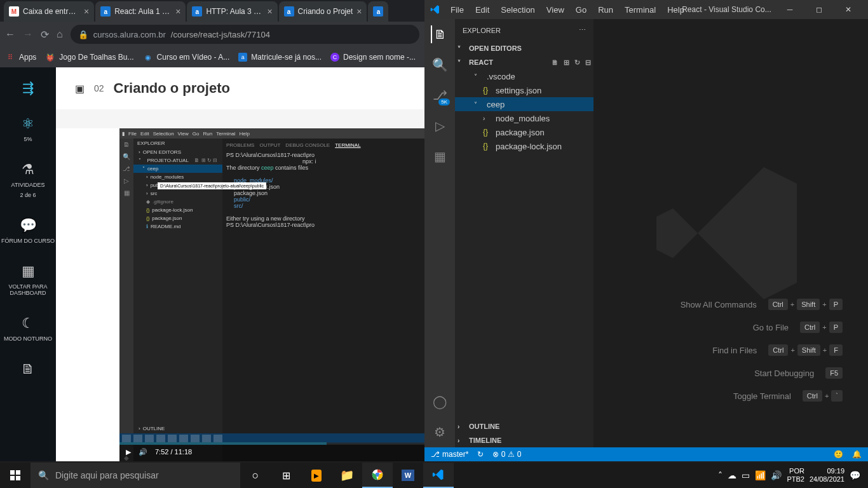  I want to click on chrome-task-icon, so click(377, 475).